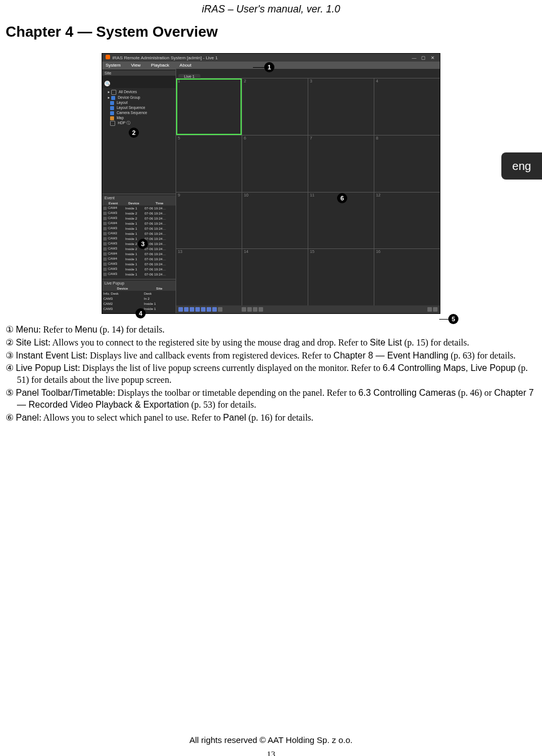  Describe the element at coordinates (271, 418) in the screenshot. I see `description-item: ⑥ Panel: Allows you to select which pane…` at that location.